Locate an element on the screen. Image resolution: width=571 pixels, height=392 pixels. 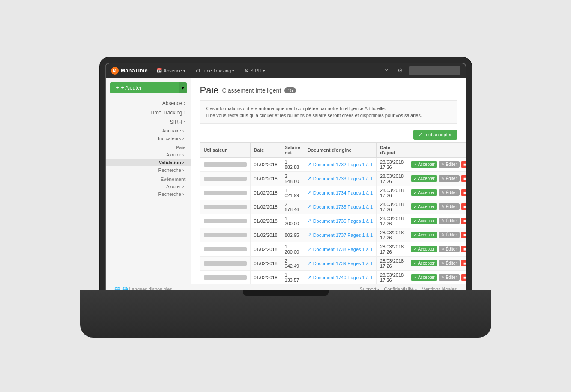
table-row: 01/02/2018 1 021,99 ↗ Document 1734 Page… is located at coordinates (333, 193).